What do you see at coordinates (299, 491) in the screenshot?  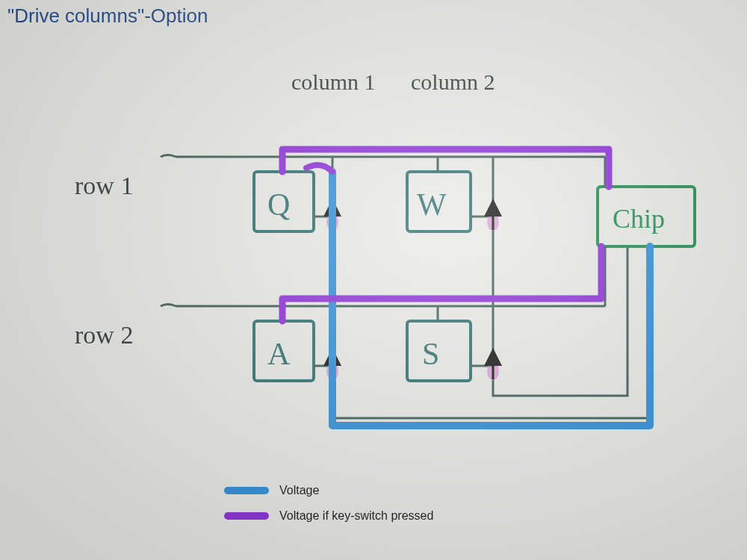 I see `legend-label-voltage: Voltage` at bounding box center [299, 491].